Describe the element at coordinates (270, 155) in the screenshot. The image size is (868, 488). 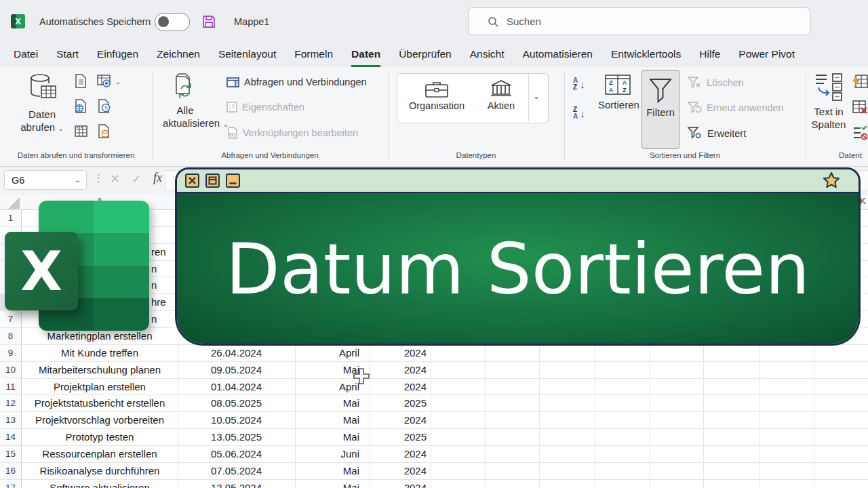
I see `group-label-queries: Abfragen und Verbindungen` at that location.